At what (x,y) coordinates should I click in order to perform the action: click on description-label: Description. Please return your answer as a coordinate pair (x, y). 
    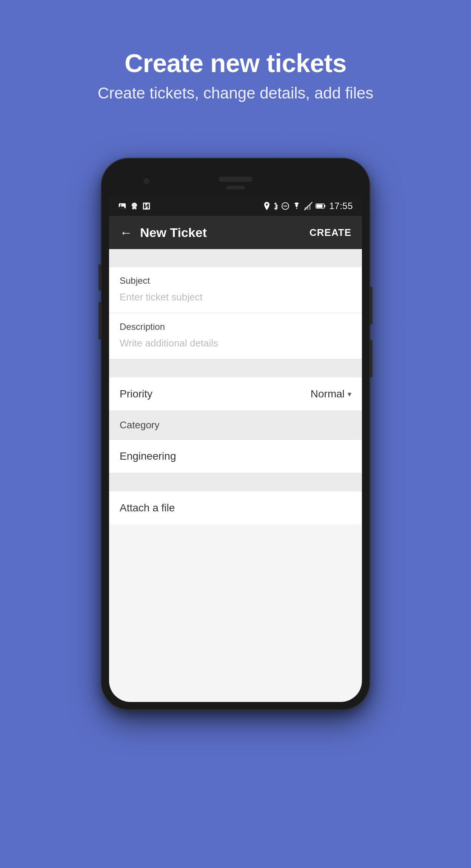
    Looking at the image, I should click on (236, 327).